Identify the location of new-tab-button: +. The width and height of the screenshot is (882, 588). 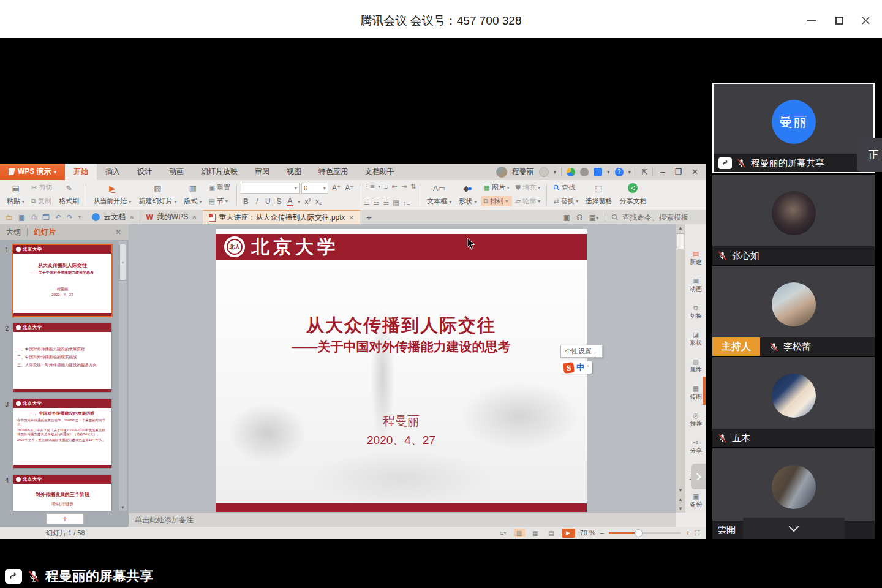
(369, 217).